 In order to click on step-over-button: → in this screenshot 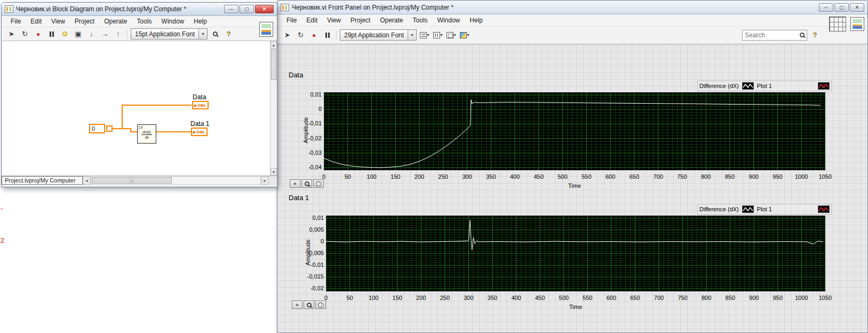, I will do `click(105, 34)`.